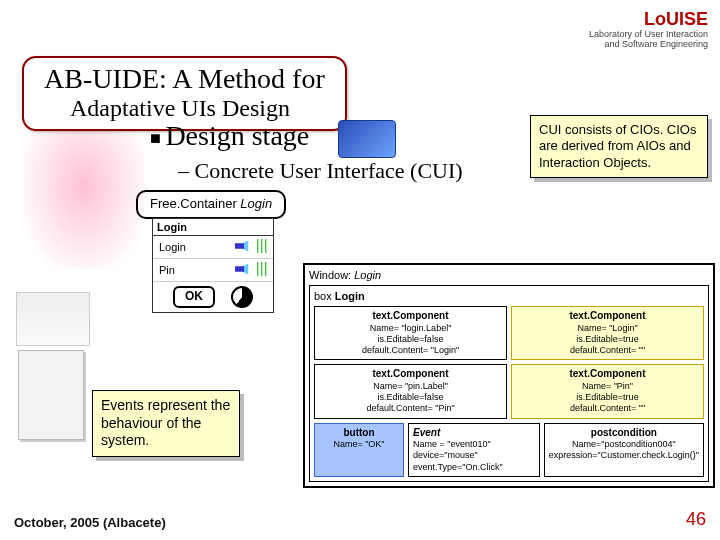 The height and width of the screenshot is (540, 720). Describe the element at coordinates (410, 328) in the screenshot. I see `tc-prop: Name= "login.Label"` at that location.